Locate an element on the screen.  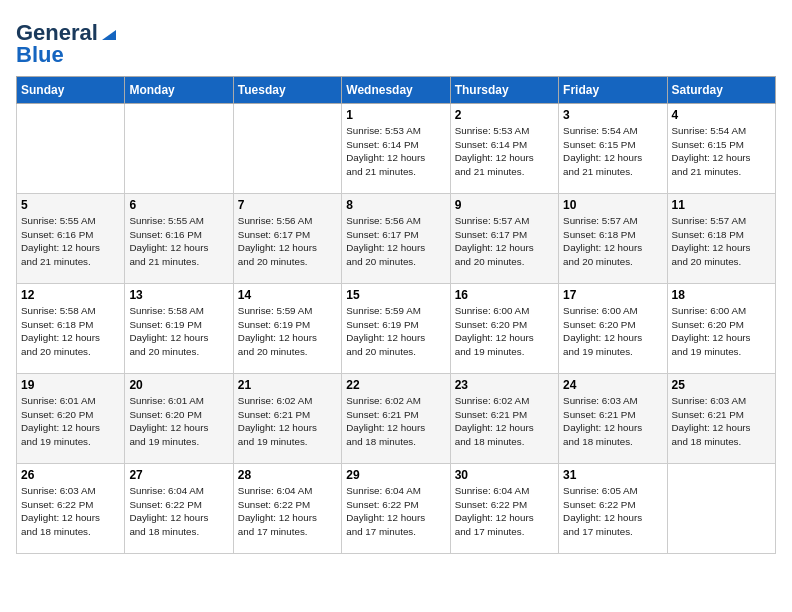
day-number: 26 is located at coordinates (70, 475).